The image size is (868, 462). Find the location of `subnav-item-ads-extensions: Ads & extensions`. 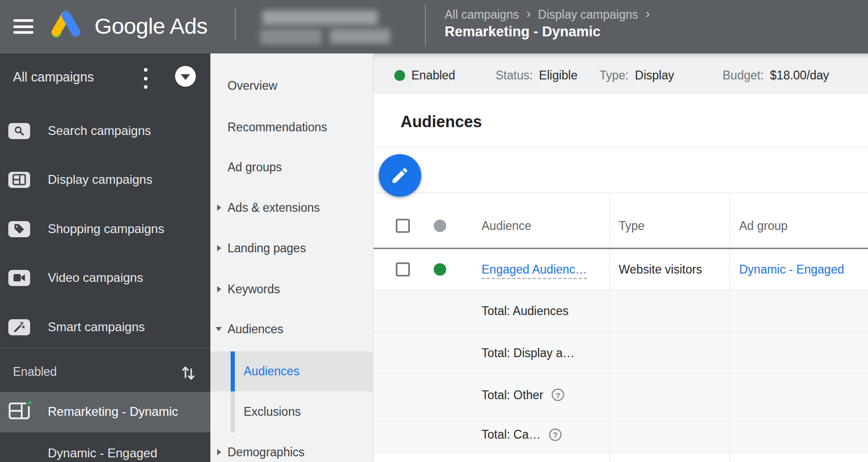

subnav-item-ads-extensions: Ads & extensions is located at coordinates (292, 208).